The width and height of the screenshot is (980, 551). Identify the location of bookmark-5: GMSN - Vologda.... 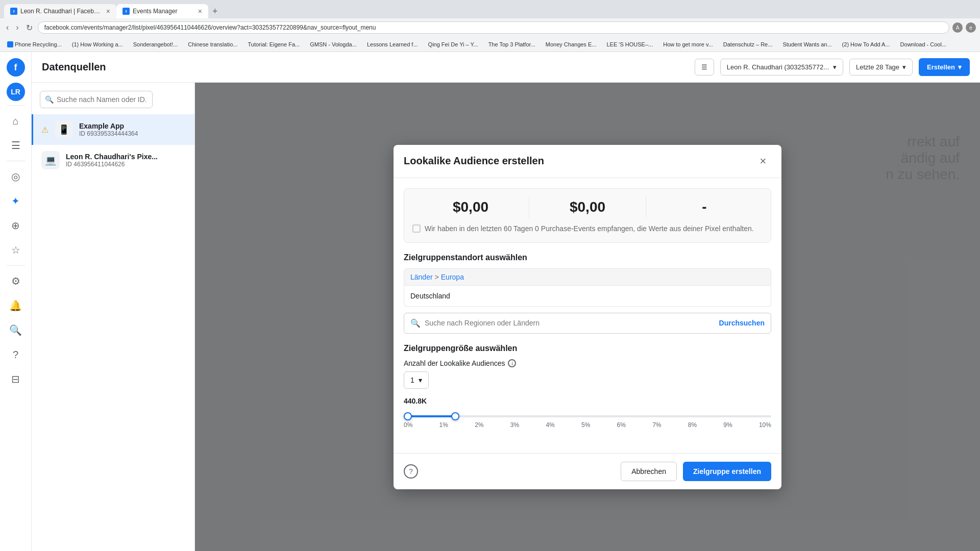
(333, 44).